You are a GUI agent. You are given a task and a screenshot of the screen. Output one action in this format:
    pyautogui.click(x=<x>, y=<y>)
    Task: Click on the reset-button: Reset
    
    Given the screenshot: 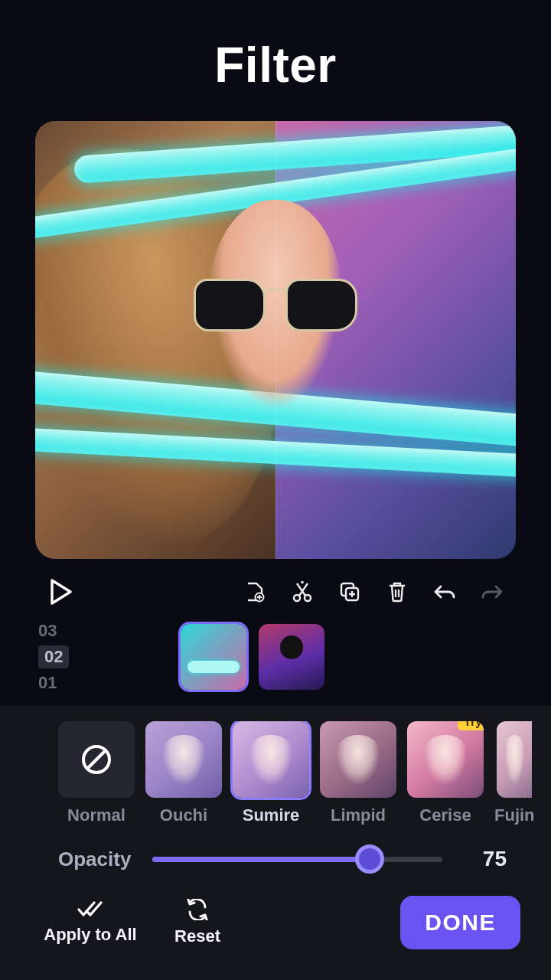 What is the action you would take?
    pyautogui.click(x=197, y=923)
    